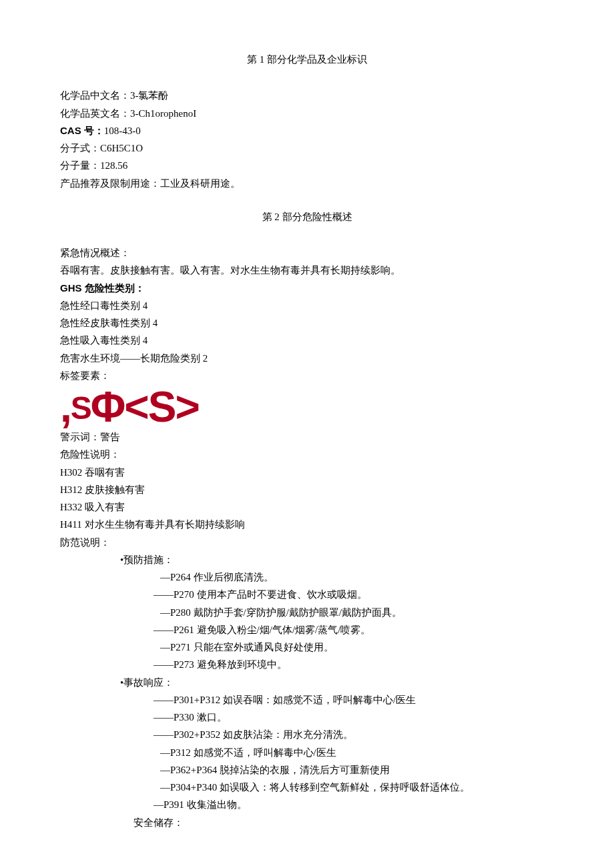 This screenshot has height=868, width=614. What do you see at coordinates (307, 787) in the screenshot?
I see `p304: —P304+P340 如误吸入：将人转移到空气新鲜处，保持呼吸舒适体位。` at bounding box center [307, 787].